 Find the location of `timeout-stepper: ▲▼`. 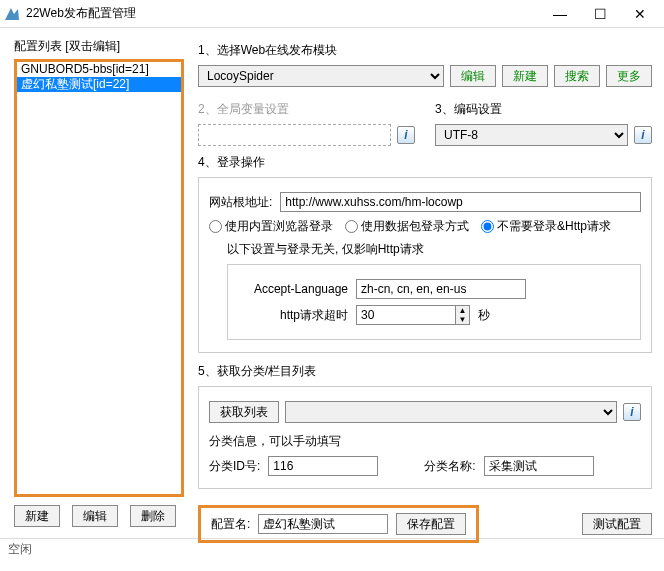

timeout-stepper: ▲▼ is located at coordinates (413, 315).